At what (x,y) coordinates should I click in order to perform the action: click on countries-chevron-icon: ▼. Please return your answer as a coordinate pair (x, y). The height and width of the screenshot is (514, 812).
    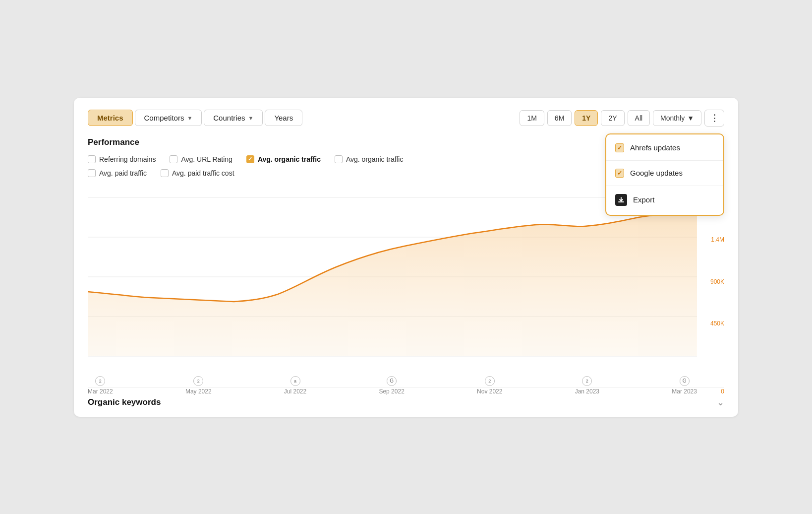
    Looking at the image, I should click on (251, 118).